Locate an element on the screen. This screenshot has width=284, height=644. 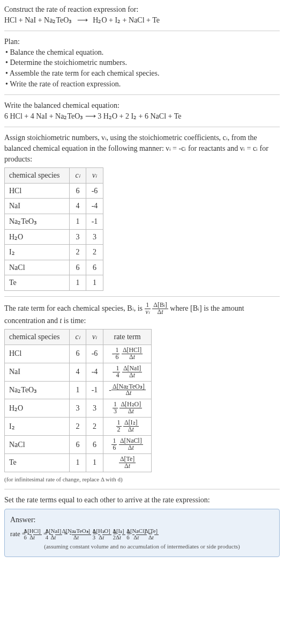
table-row: I₂2212 Δ[I₂]Δt is located at coordinates (78, 427).